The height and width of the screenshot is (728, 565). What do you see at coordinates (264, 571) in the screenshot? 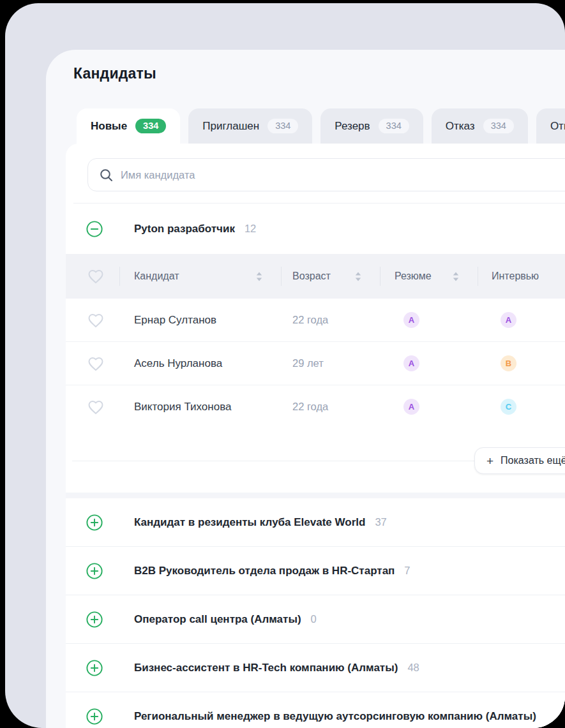
I see `vacancy-title: B2B Руководитель отдела продаж в HR-Стар…` at bounding box center [264, 571].